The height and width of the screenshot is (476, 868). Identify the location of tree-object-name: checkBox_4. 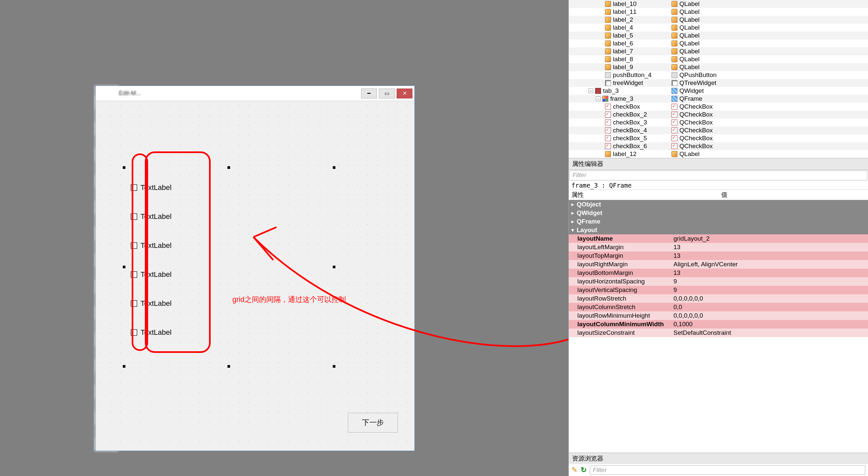
(630, 130).